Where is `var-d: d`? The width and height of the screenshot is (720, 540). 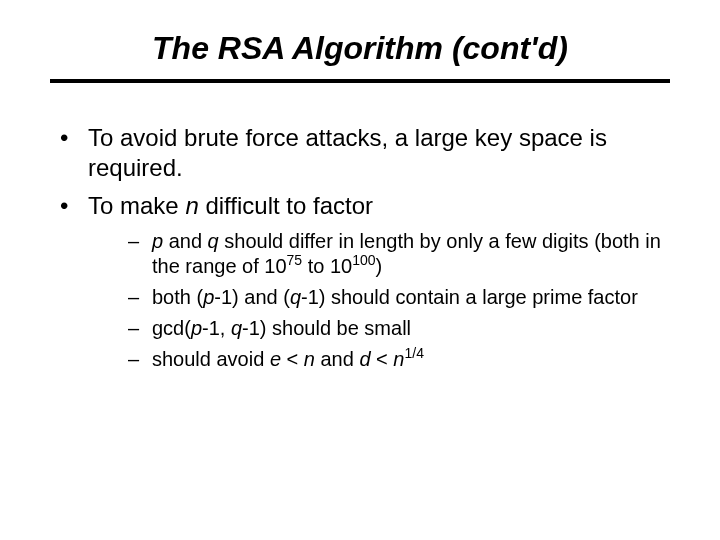 var-d: d is located at coordinates (364, 359).